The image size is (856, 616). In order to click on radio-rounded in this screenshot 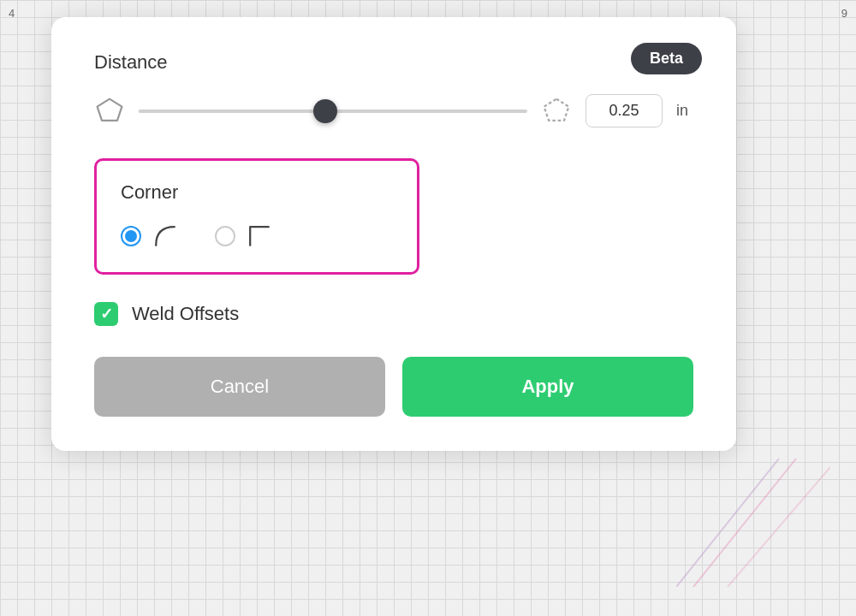, I will do `click(131, 236)`.